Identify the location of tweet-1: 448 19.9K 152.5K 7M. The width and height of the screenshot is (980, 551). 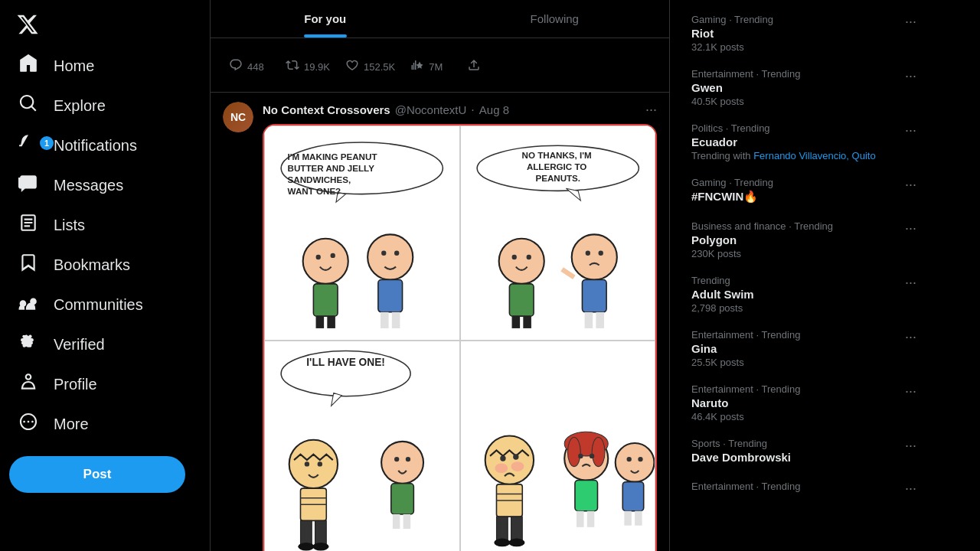
(439, 66).